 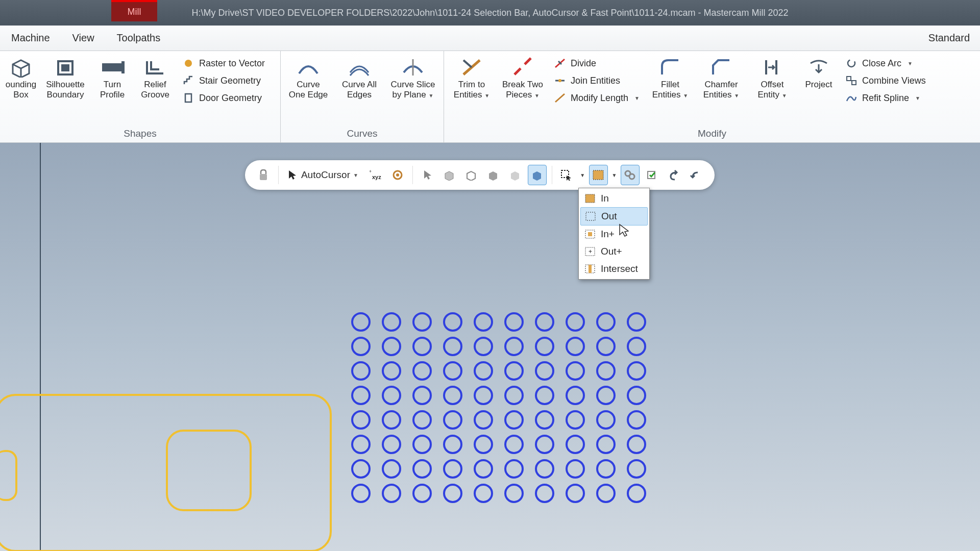 What do you see at coordinates (413, 77) in the screenshot?
I see `curve-slice-button: Curve Slice by Plane ▼` at bounding box center [413, 77].